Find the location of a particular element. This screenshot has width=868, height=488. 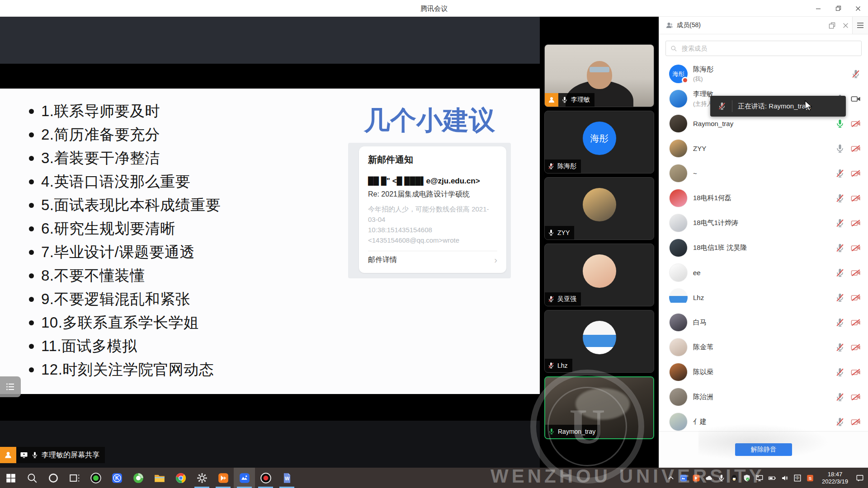

close-panel-button is located at coordinates (845, 25).